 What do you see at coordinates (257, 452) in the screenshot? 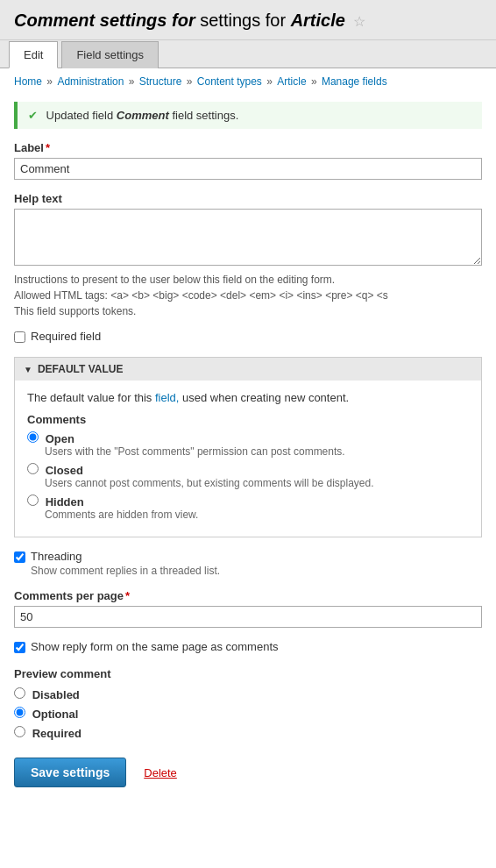
I see `radio-open-desc: Users with the "Post comments" permissio…` at bounding box center [257, 452].